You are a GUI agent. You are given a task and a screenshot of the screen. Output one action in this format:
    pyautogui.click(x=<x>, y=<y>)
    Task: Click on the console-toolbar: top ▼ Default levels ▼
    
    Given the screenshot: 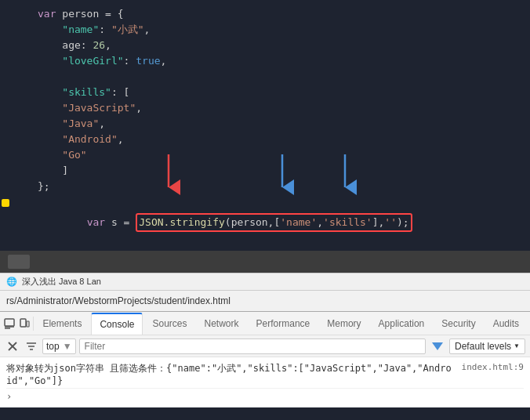 What is the action you would take?
    pyautogui.click(x=265, y=346)
    